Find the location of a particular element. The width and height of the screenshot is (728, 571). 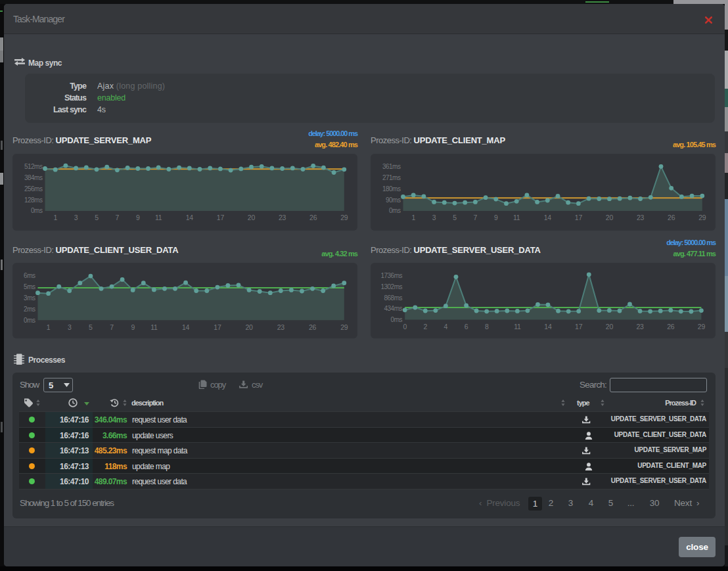

svg-text: 256ms is located at coordinates (34, 189).